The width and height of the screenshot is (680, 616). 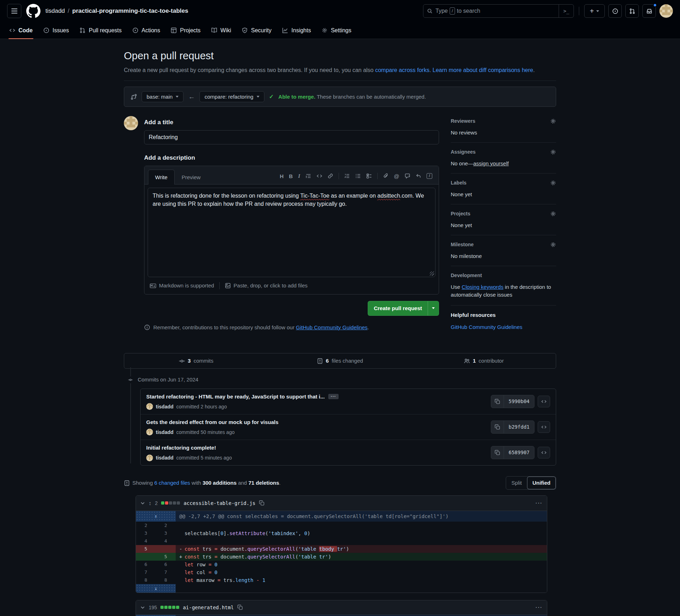 I want to click on tab-write: Write, so click(x=161, y=177).